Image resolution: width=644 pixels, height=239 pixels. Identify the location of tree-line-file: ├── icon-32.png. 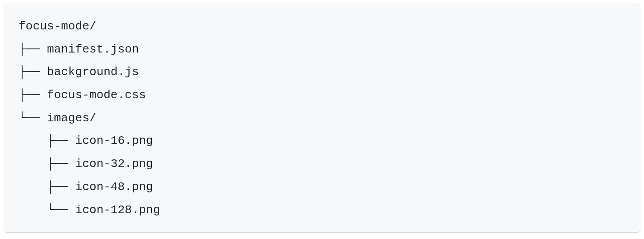
(322, 164).